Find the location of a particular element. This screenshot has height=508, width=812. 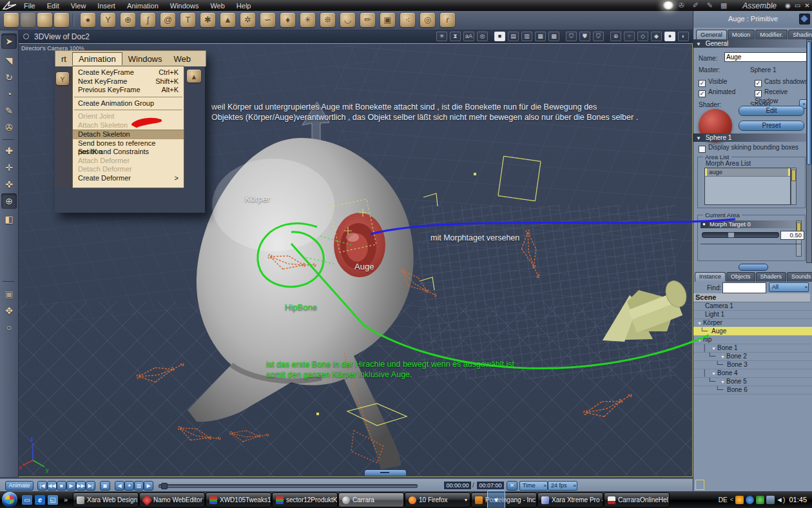

pan-hand-tool-icon is located at coordinates (28, 20).